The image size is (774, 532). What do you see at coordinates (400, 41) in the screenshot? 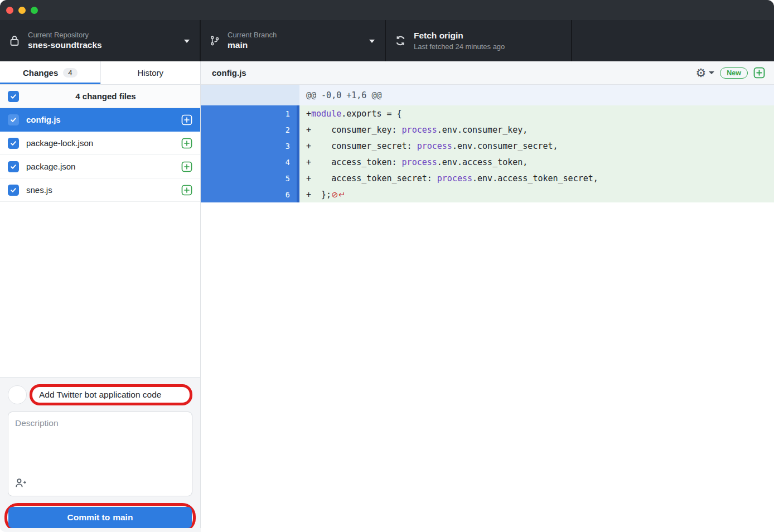
I see `sync-icon` at bounding box center [400, 41].